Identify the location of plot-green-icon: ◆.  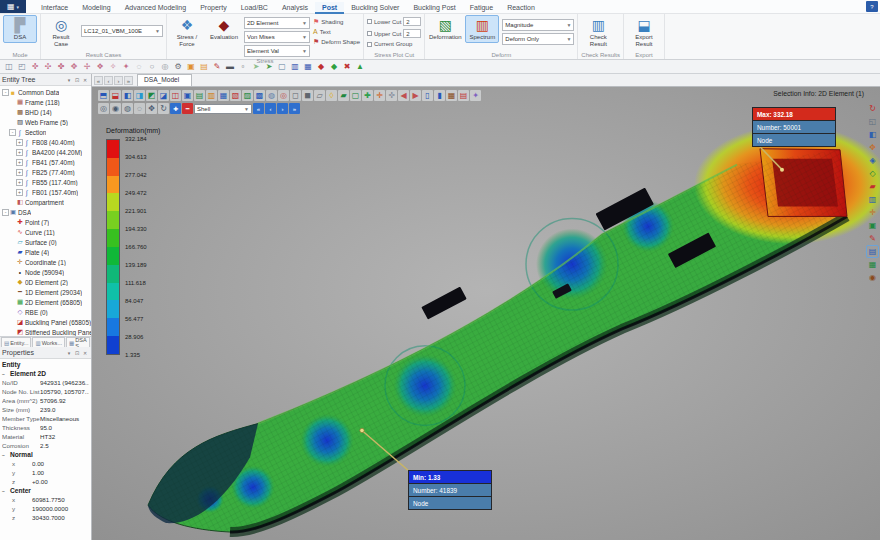
(334, 67).